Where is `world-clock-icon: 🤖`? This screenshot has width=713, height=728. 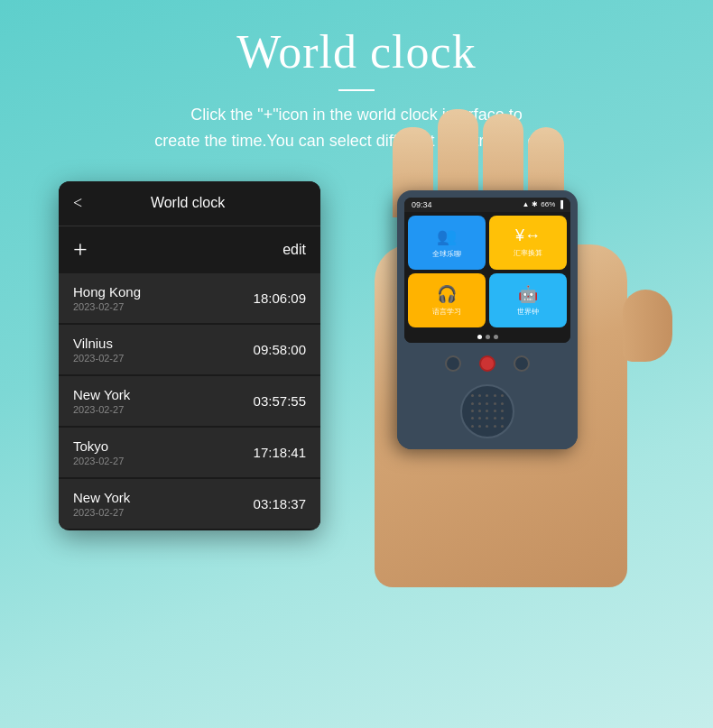
world-clock-icon: 🤖 is located at coordinates (528, 294).